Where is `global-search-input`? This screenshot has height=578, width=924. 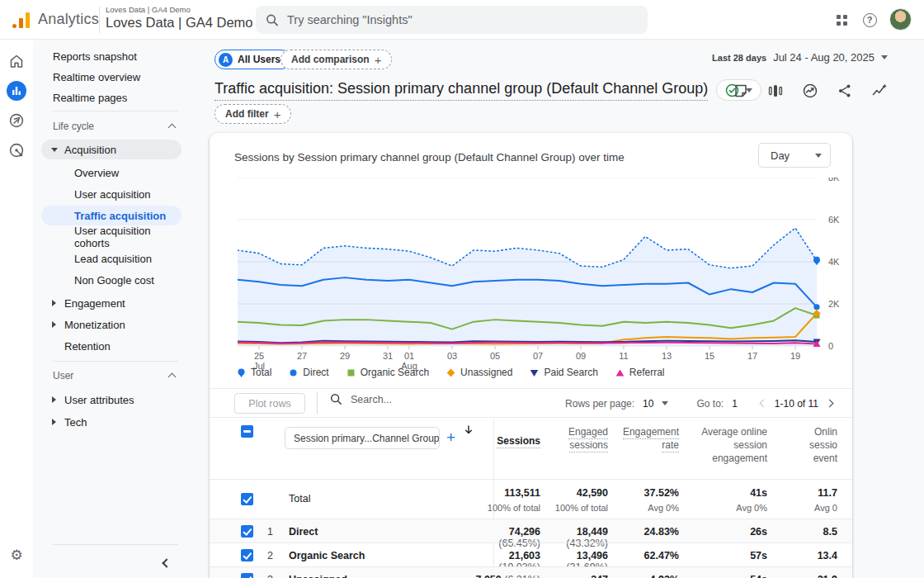
global-search-input is located at coordinates (462, 20).